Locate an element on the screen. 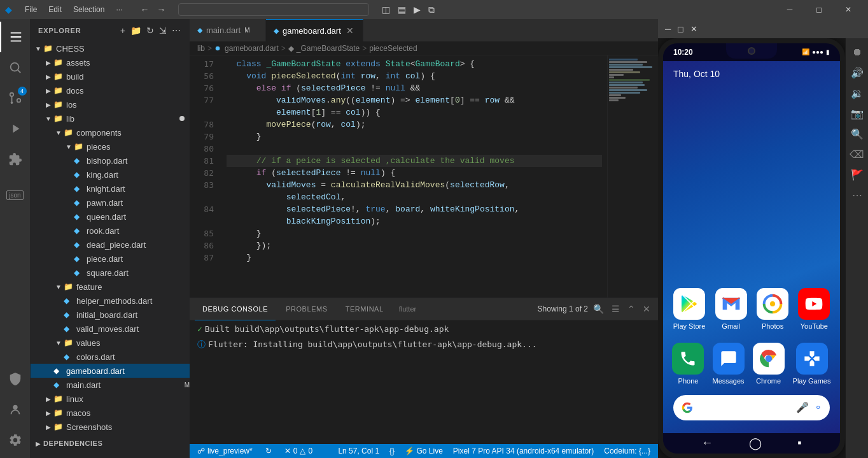 The image size is (868, 458). tree-bishop-dart: ◆ bishop.dart is located at coordinates (110, 161).